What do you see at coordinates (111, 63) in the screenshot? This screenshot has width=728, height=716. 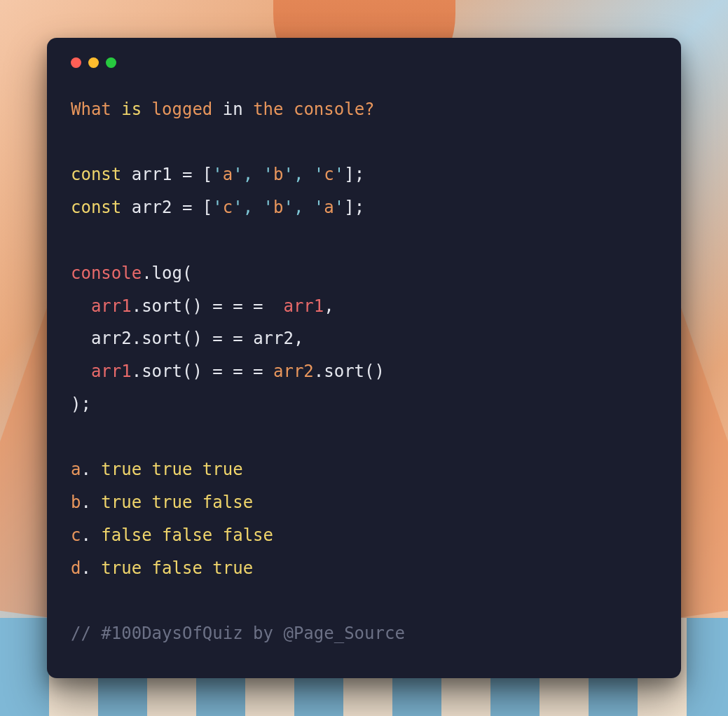 I see `maximize-icon` at bounding box center [111, 63].